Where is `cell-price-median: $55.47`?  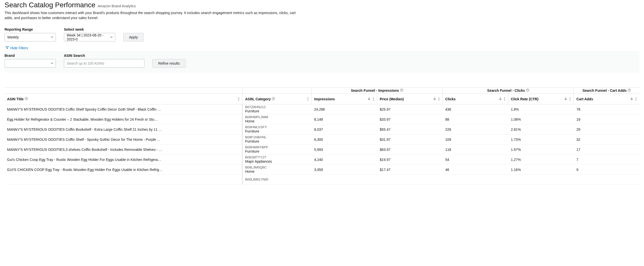
cell-price-median: $55.47 is located at coordinates (410, 129).